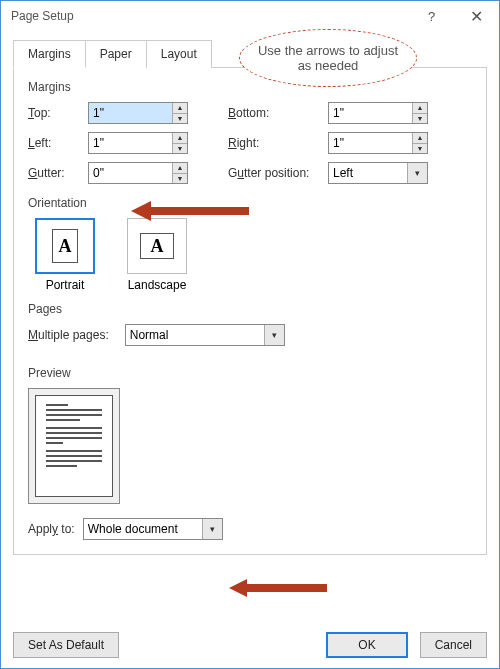 The width and height of the screenshot is (500, 669). I want to click on ok-button: OK, so click(366, 645).